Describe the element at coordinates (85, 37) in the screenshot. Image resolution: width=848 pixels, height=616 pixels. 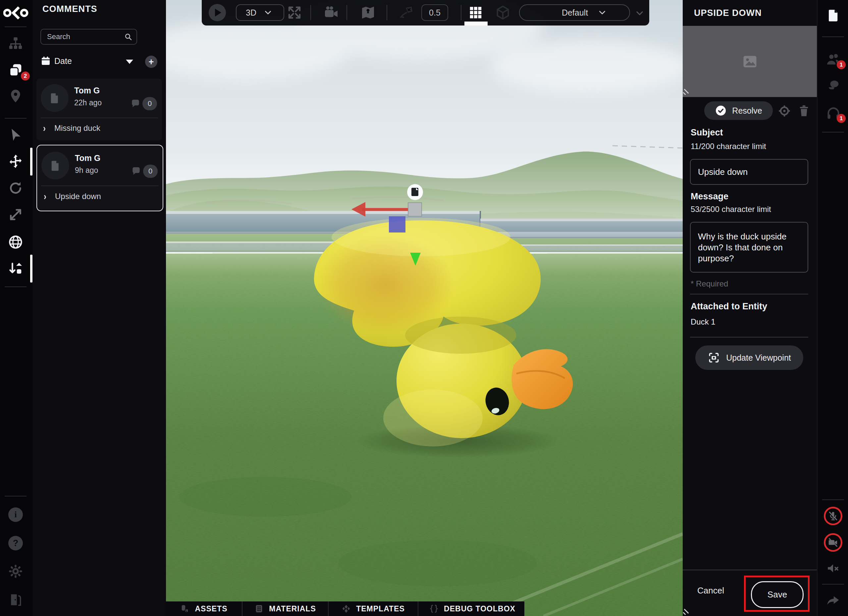
I see `search-input` at that location.